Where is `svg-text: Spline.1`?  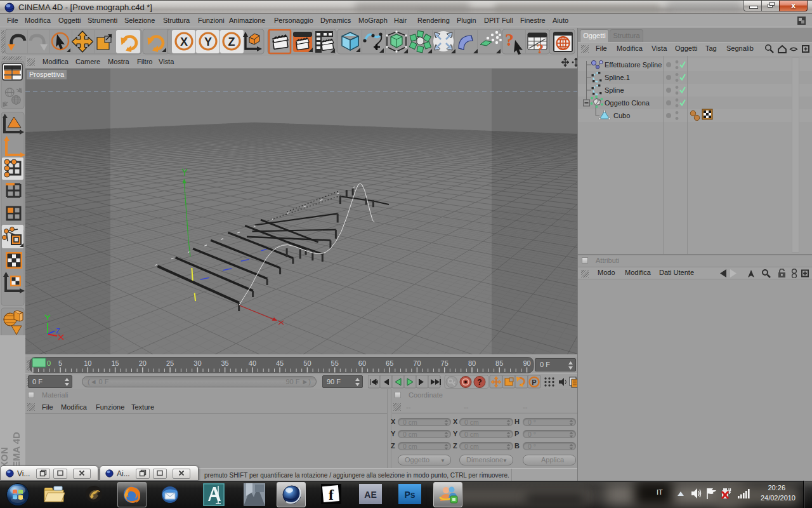
svg-text: Spline.1 is located at coordinates (617, 77).